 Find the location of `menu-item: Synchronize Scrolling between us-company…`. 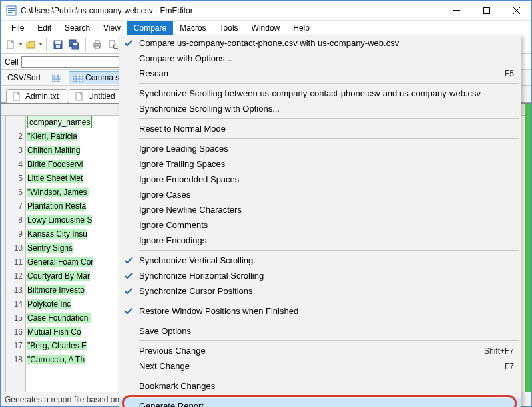

menu-item: Synchronize Scrolling between us-company… is located at coordinates (320, 93).